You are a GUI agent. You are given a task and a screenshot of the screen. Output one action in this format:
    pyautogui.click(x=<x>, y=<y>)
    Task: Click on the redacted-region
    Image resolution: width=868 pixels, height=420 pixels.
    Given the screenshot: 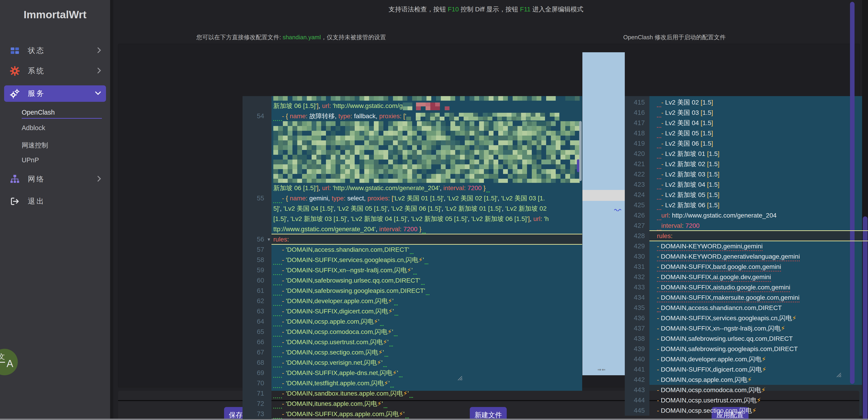 What is the action you would take?
    pyautogui.click(x=427, y=152)
    